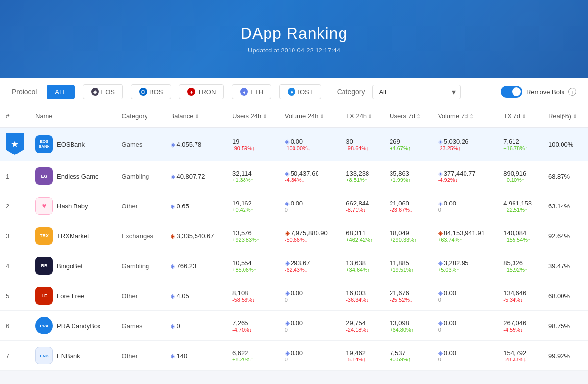  I want to click on col-tx7d: TX 7d, so click(520, 116).